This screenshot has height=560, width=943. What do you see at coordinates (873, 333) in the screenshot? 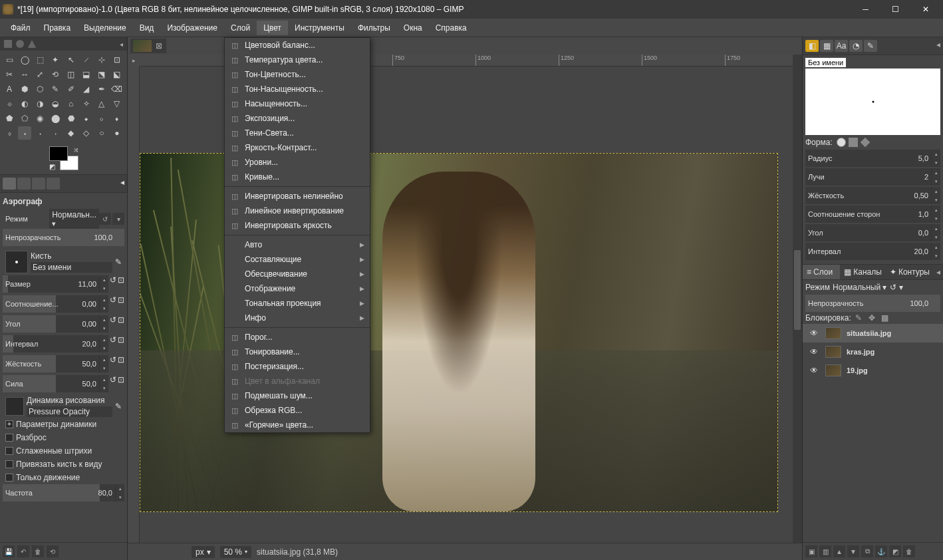
I see `layer-item: 👁situatsiia.jpg` at bounding box center [873, 333].